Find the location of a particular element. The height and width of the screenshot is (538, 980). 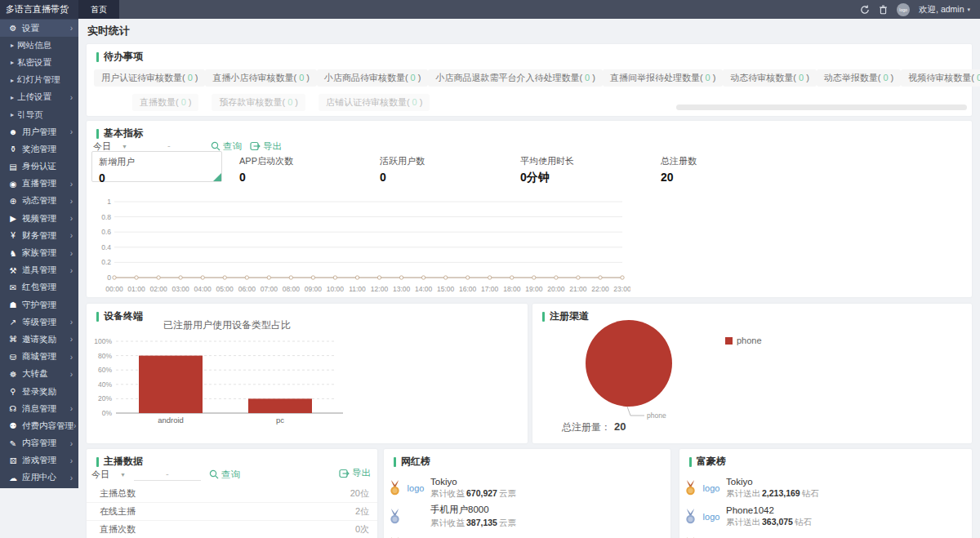

sidebar-item-content-mgmt: ✎内容管理› is located at coordinates (39, 444).